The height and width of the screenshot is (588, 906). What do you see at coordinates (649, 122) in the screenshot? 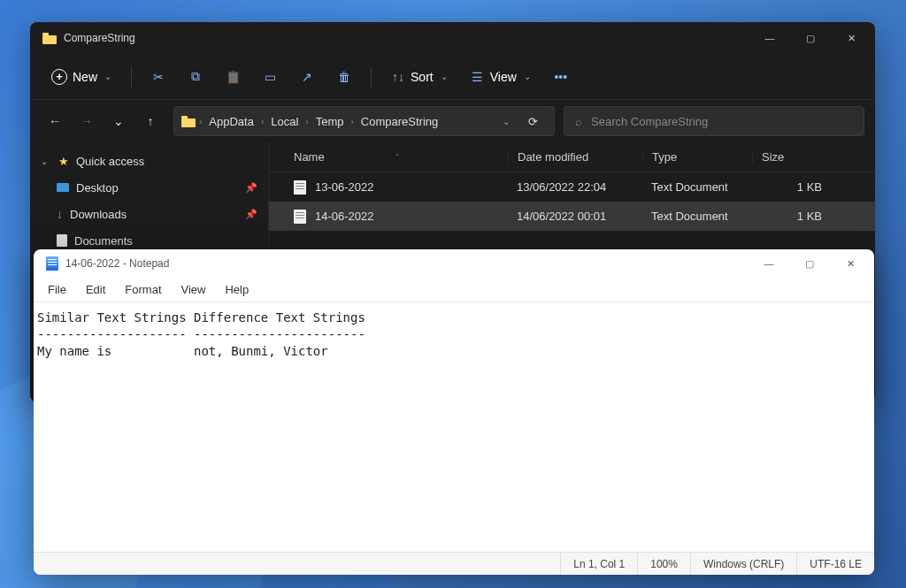
I see `search-placeholder: Search CompareString` at bounding box center [649, 122].